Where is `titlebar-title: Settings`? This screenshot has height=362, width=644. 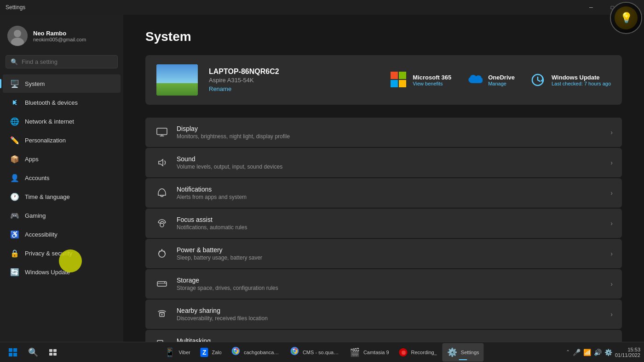 titlebar-title: Settings is located at coordinates (16, 7).